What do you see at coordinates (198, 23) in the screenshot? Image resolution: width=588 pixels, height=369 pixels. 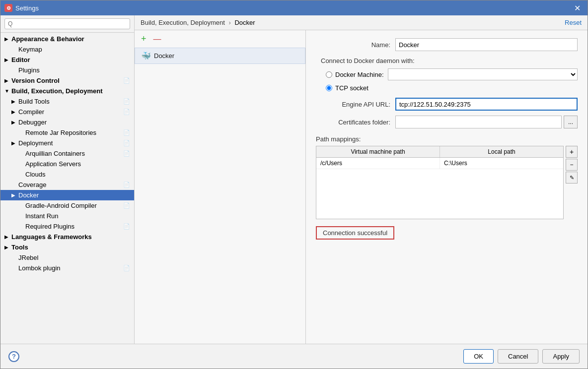 I see `breadcrumb: Build, Execution, Deployment › Docker` at bounding box center [198, 23].